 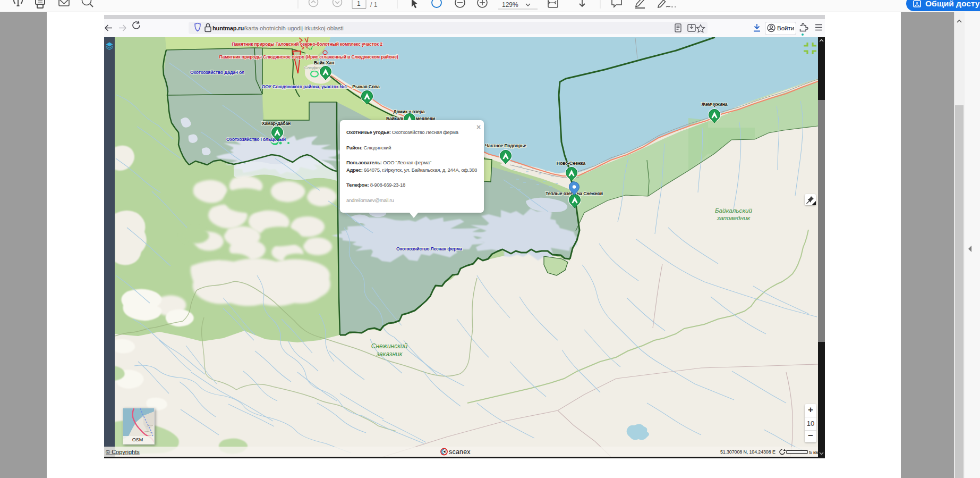 I want to click on svg-text: Байк-Хан, so click(x=324, y=63).